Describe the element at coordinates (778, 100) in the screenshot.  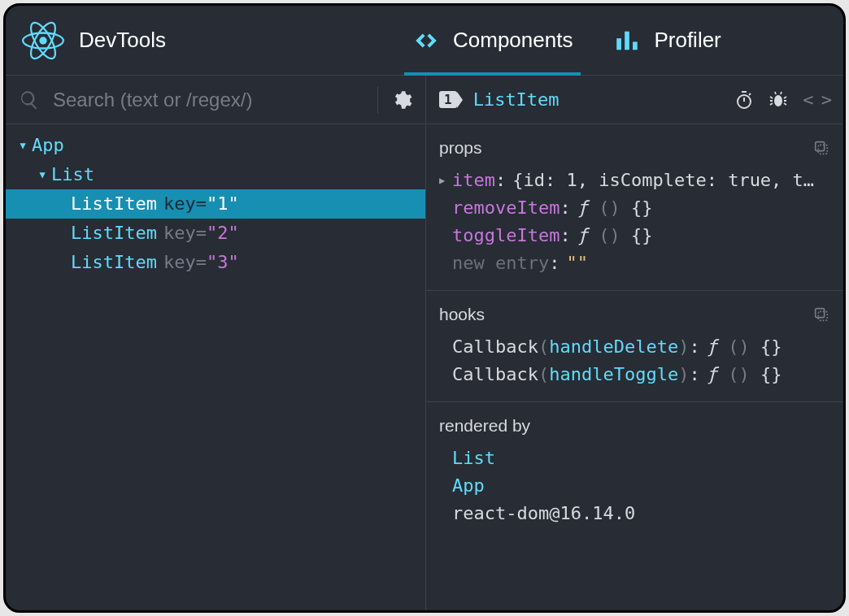
I see `bug-icon` at that location.